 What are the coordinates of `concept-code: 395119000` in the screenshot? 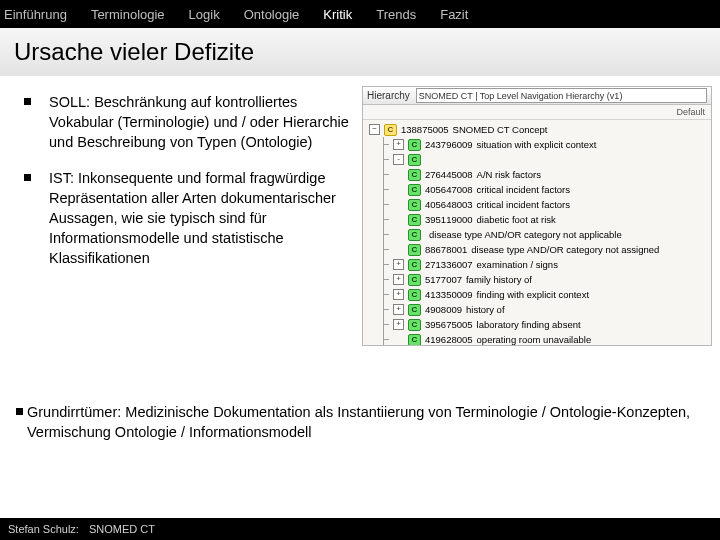 It's located at (449, 220).